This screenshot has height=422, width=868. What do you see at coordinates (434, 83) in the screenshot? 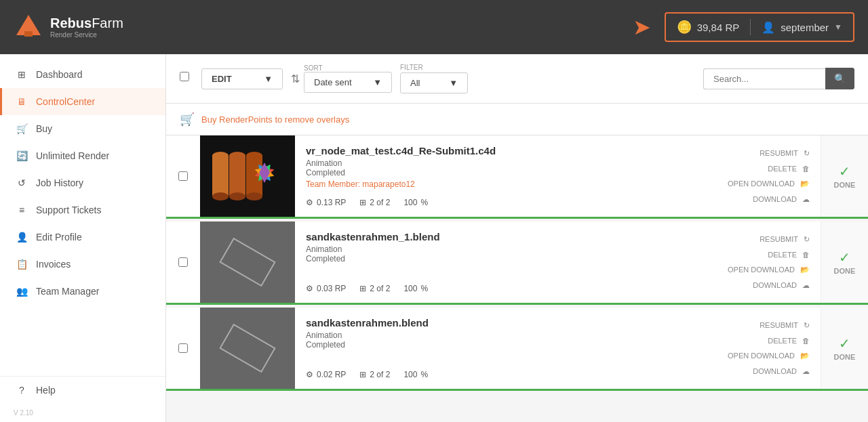
I see `filter-dropdown: All ▼` at bounding box center [434, 83].